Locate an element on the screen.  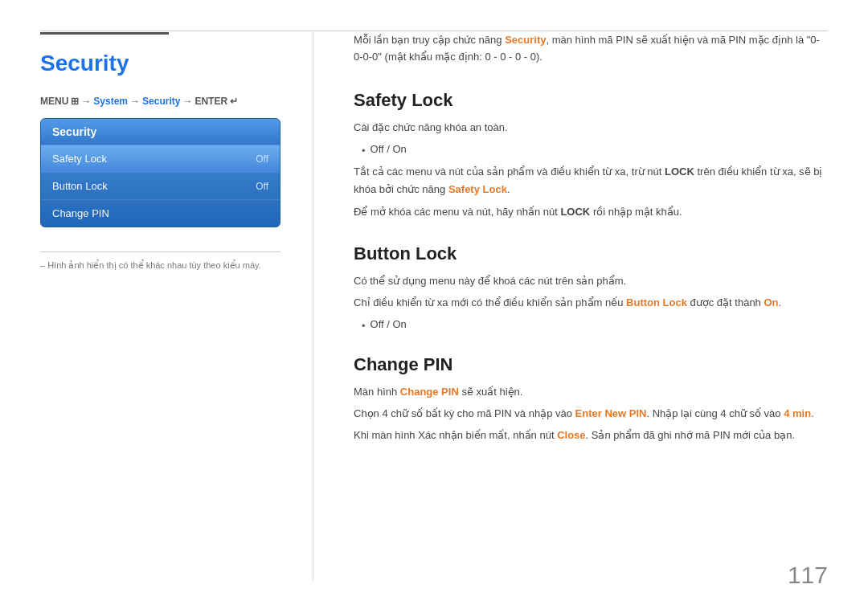
change-pin-desc2: Chọn 4 chữ số bất kỳ cho mã PIN và nhập … is located at coordinates (591, 414).